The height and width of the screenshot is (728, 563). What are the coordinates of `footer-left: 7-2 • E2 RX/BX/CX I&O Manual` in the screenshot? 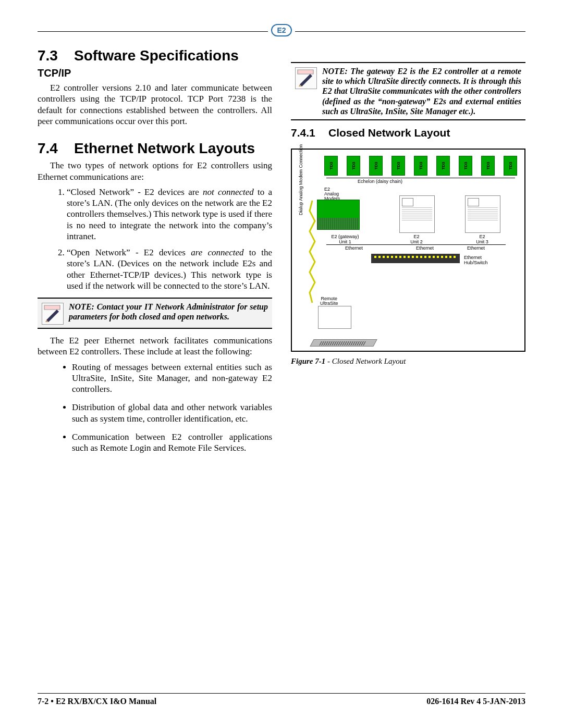 It's located at (97, 701).